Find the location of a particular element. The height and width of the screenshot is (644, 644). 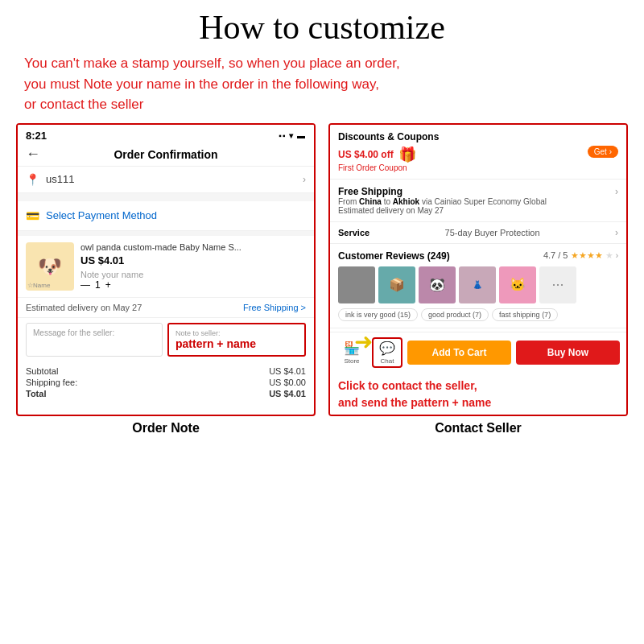

click-annotation-line1: Click to contact the seller, is located at coordinates (407, 386).